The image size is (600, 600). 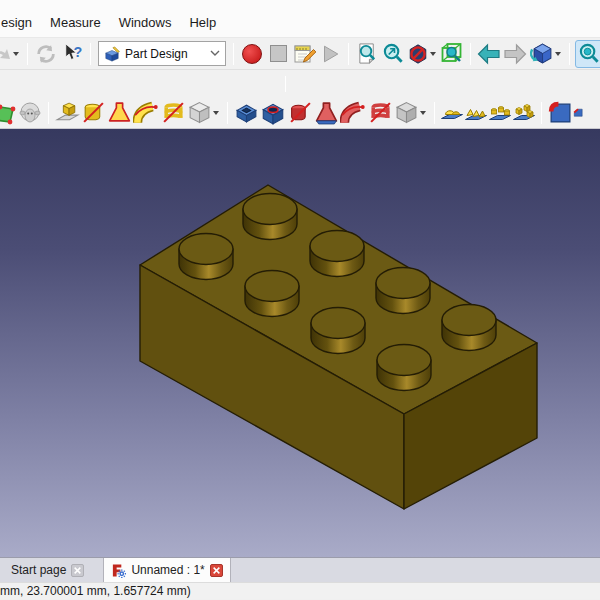 What do you see at coordinates (72, 54) in the screenshot?
I see `whats-this-icon: ?` at bounding box center [72, 54].